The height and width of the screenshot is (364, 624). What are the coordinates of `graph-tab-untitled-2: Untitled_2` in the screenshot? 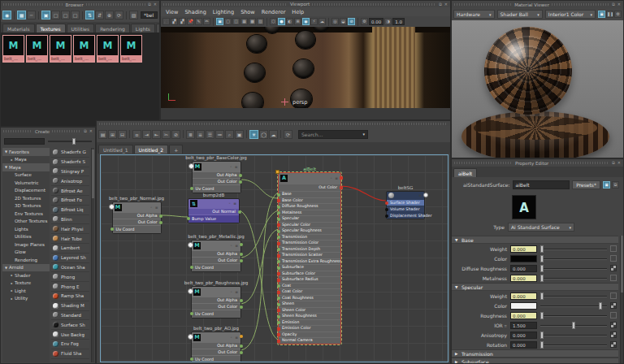 It's located at (151, 150).